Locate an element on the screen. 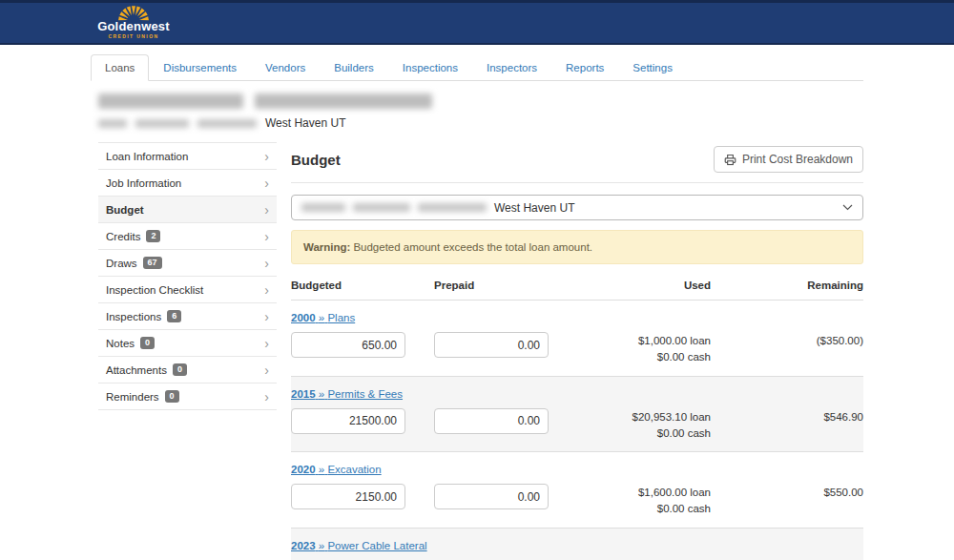 The height and width of the screenshot is (560, 954). printer-icon is located at coordinates (731, 160).